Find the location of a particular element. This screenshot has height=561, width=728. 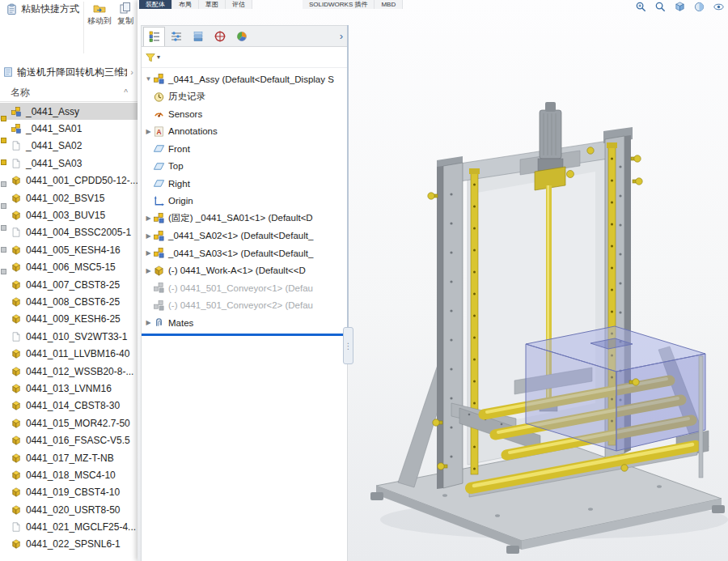

file-row: 0441_021_MGCLF25-4... is located at coordinates (69, 526).